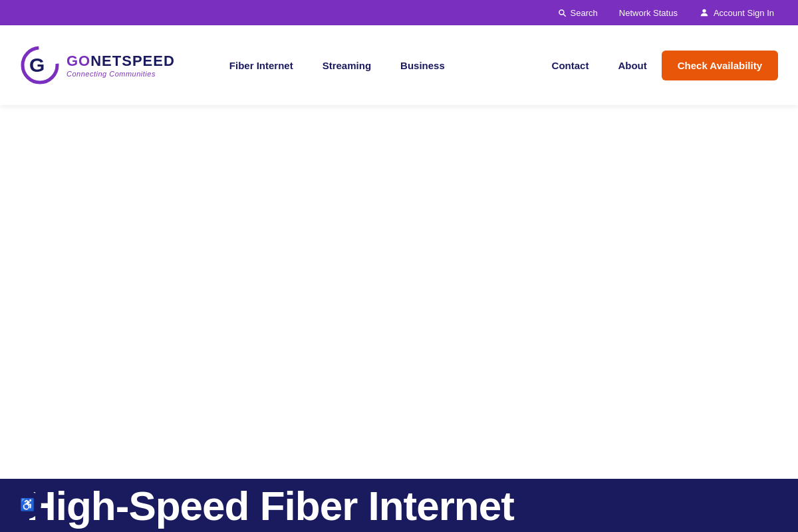 This screenshot has height=532, width=798. Describe the element at coordinates (399, 505) in the screenshot. I see `bottom-section: High-Speed Fiber Internet` at that location.